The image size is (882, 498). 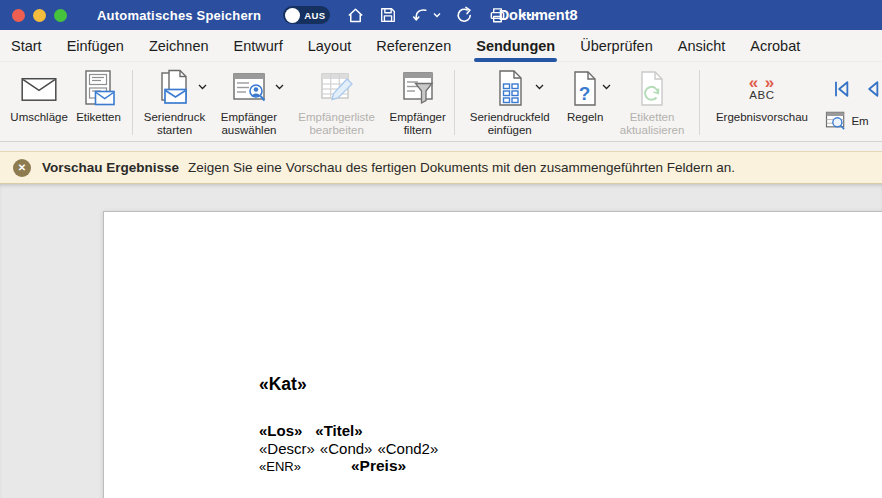 I want to click on first-record-icon, so click(x=841, y=89).